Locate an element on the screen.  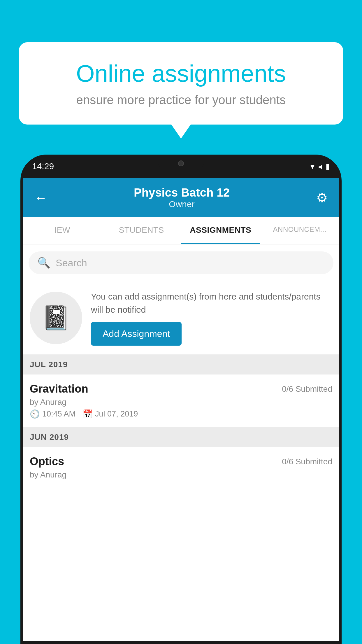
battery-icon: ▮ is located at coordinates (328, 166).